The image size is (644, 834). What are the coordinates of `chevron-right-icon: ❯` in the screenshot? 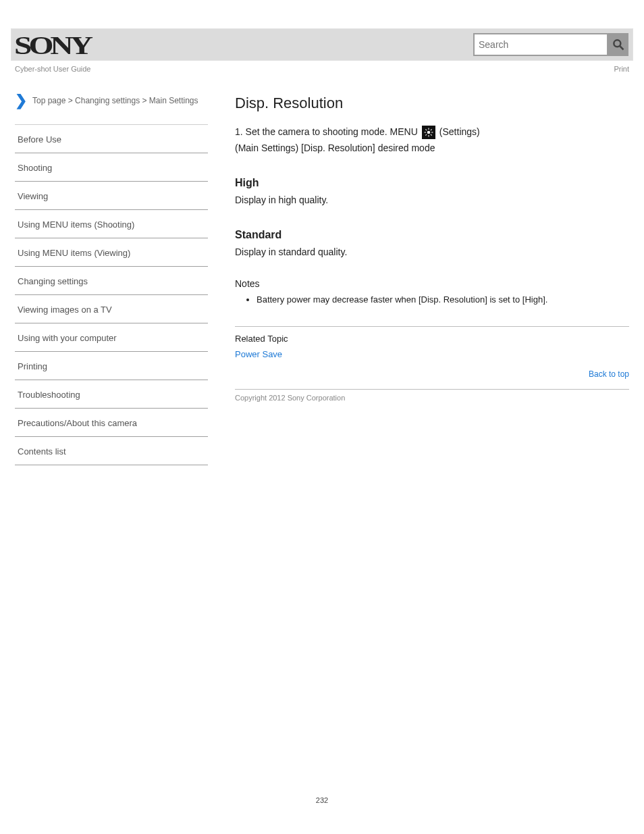 It's located at (21, 101).